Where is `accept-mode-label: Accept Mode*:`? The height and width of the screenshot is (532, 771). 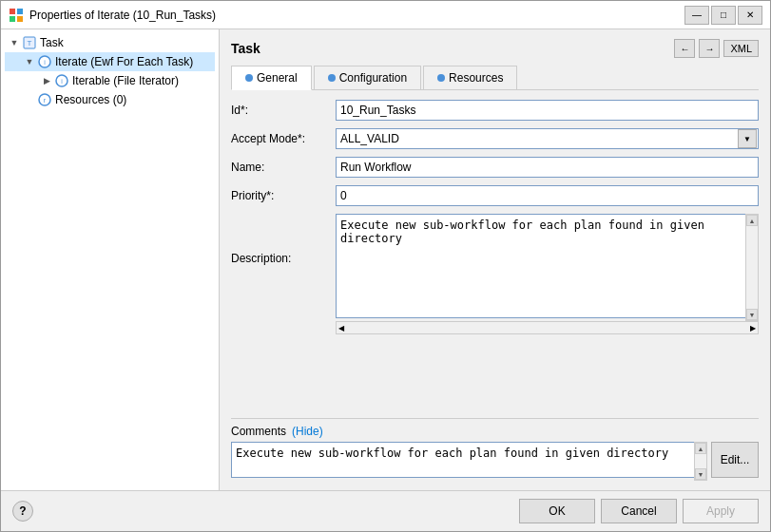
accept-mode-label: Accept Mode*: is located at coordinates (283, 137).